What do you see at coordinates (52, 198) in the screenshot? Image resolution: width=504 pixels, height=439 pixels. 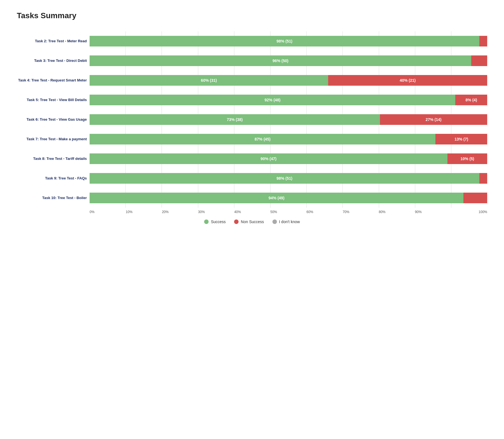 I see `y-axis-label: Task 10: Tree Test - Boiler` at bounding box center [52, 198].